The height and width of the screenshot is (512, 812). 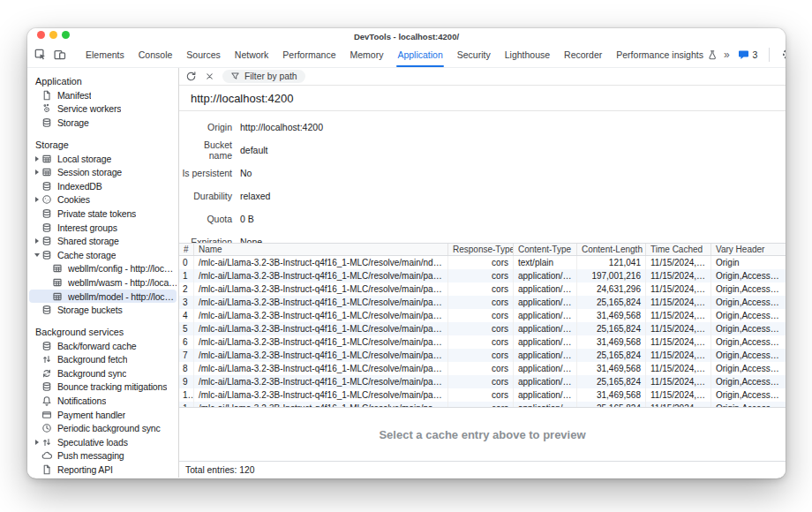 I want to click on detail-value: No, so click(x=245, y=173).